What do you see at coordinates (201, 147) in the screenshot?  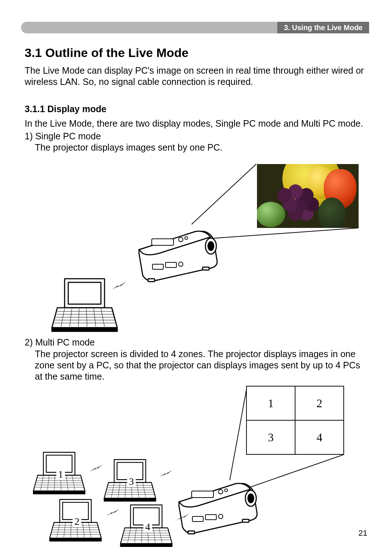 I see `item1-body: The projector displays images sent by on…` at bounding box center [201, 147].